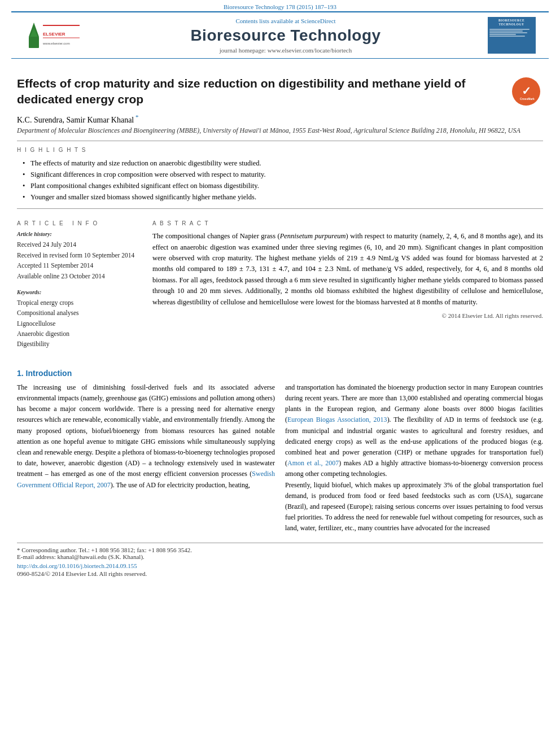 The image size is (560, 747). I want to click on available-date: Available online 23 October 2014, so click(79, 276).